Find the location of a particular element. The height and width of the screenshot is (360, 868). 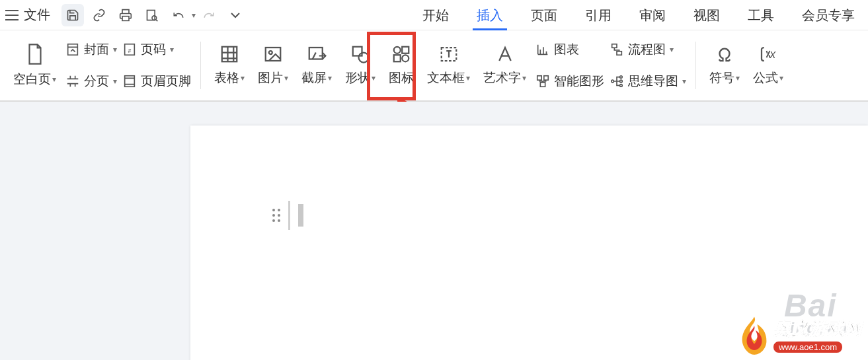

page-number-button: # 页码▾ is located at coordinates (157, 50).